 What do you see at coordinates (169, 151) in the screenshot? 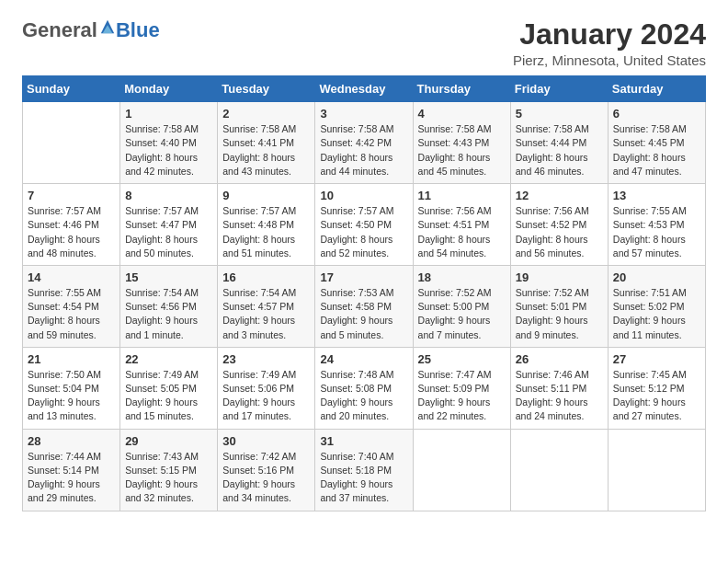
I see `cell-content: Sunrise: 7:58 AM Sunset: 4:40 PM Dayligh…` at bounding box center [169, 151].